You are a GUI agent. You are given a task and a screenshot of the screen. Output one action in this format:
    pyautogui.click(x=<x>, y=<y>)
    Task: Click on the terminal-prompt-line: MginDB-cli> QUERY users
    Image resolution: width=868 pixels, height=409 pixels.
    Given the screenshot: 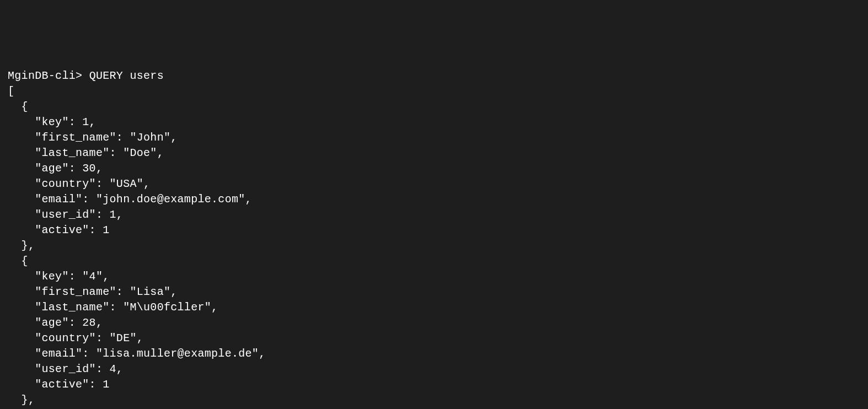 What is the action you would take?
    pyautogui.click(x=86, y=76)
    